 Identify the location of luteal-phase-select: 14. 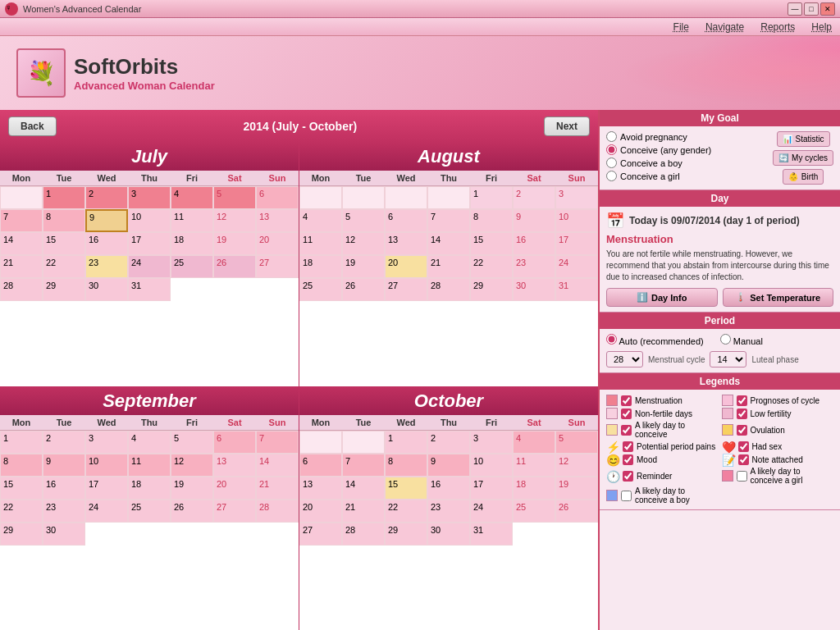
(728, 359).